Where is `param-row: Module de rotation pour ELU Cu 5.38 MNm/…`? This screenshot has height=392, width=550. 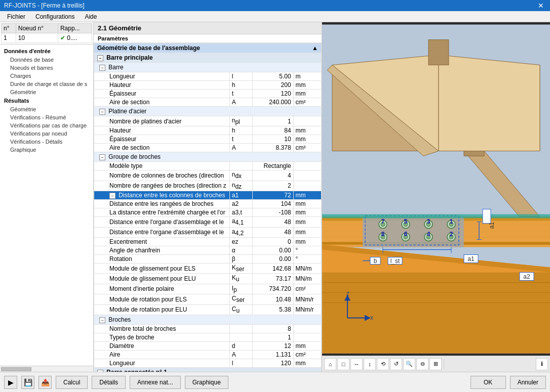 param-row: Module de rotation pour ELU Cu 5.38 MNm/… is located at coordinates (208, 310).